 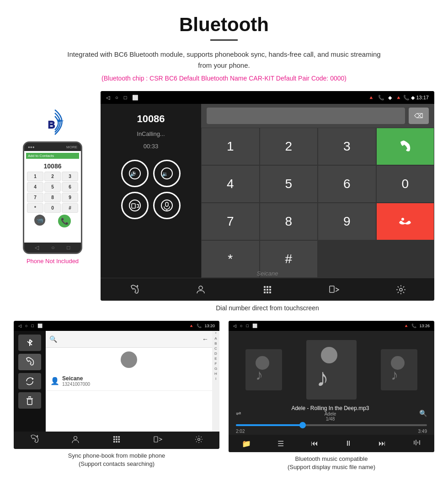 What do you see at coordinates (35, 177) in the screenshot?
I see `phone-key-1: 1` at bounding box center [35, 177].